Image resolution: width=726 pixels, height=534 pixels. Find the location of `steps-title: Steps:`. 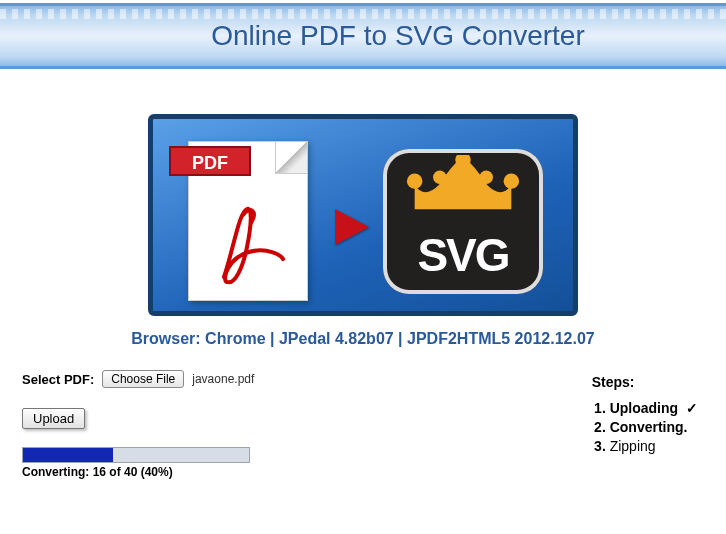

steps-title: Steps: is located at coordinates (645, 382).